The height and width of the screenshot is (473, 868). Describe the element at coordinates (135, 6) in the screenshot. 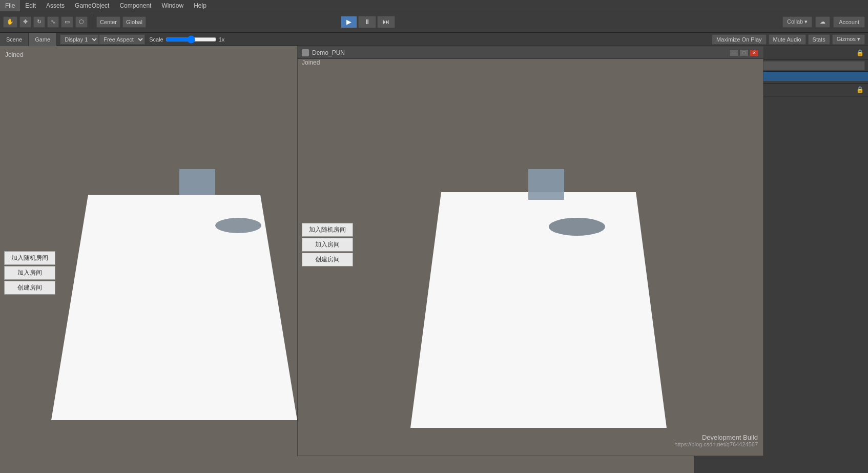

I see `menu-component: Component` at that location.